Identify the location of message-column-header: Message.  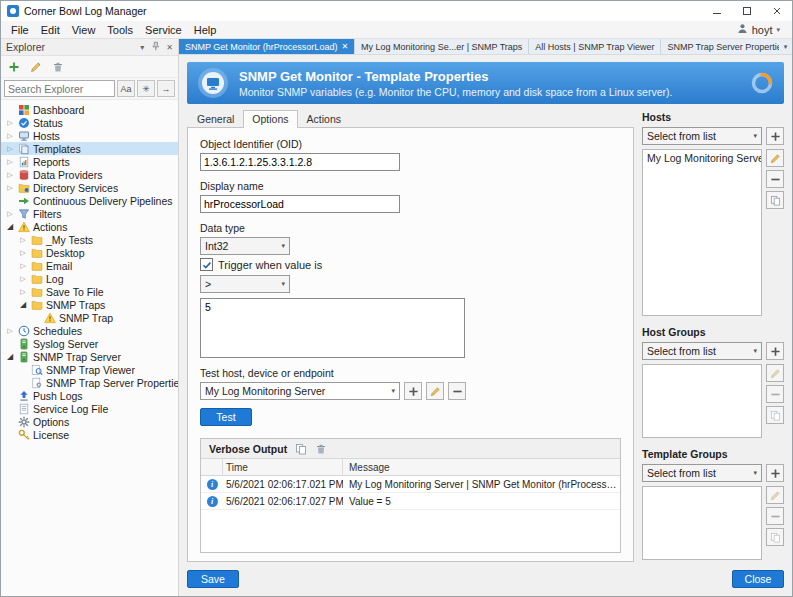
(482, 468).